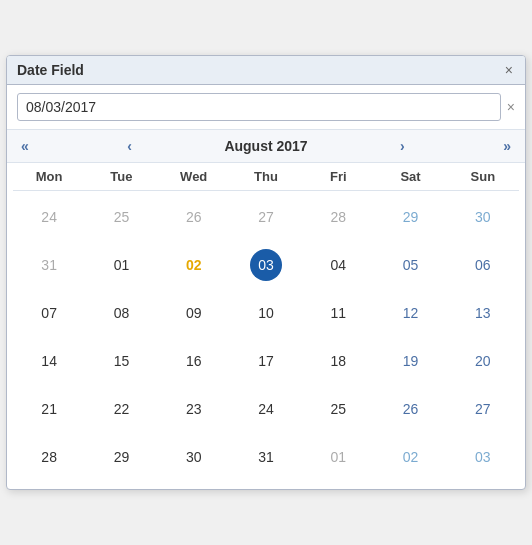  Describe the element at coordinates (266, 457) in the screenshot. I see `calendar-week-row: 28293031010203` at that location.